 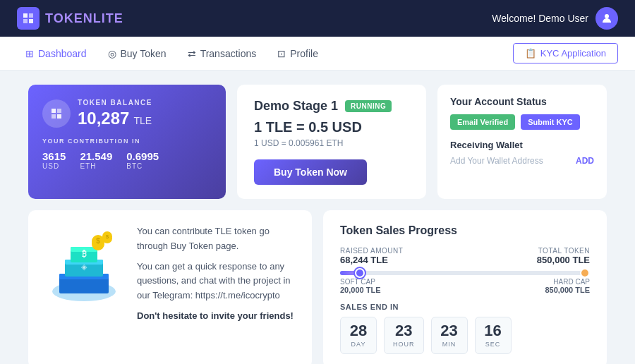 What do you see at coordinates (318, 54) in the screenshot?
I see `nav: ⊞ Dashboard ◎ Buy Token ⇄ Transactions ⊡…` at bounding box center [318, 54].